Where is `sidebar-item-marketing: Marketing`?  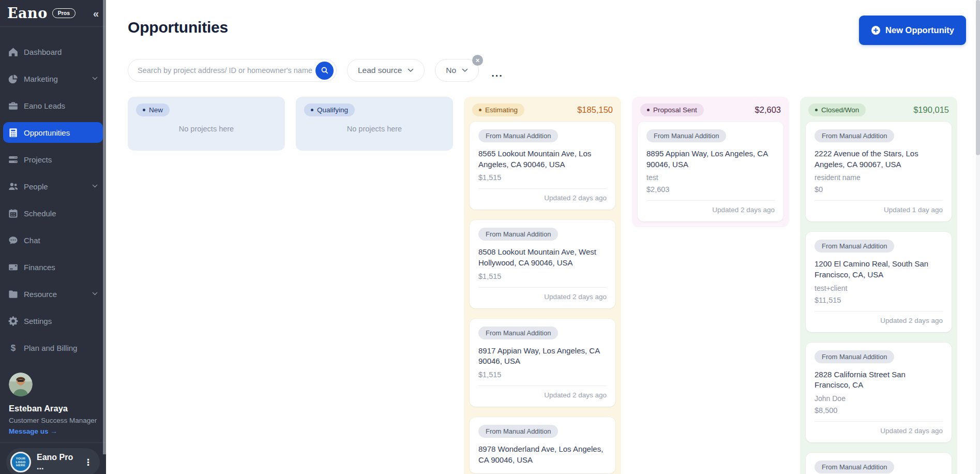
sidebar-item-marketing: Marketing is located at coordinates (53, 79).